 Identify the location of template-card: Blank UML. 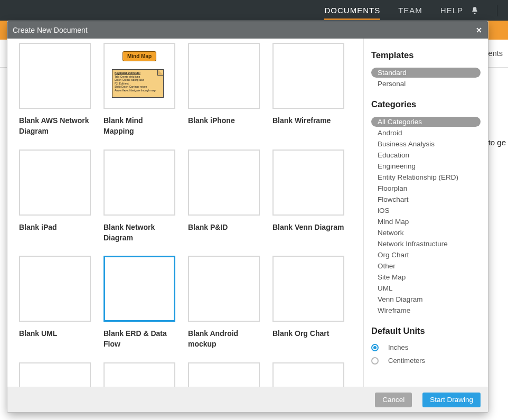
(55, 303).